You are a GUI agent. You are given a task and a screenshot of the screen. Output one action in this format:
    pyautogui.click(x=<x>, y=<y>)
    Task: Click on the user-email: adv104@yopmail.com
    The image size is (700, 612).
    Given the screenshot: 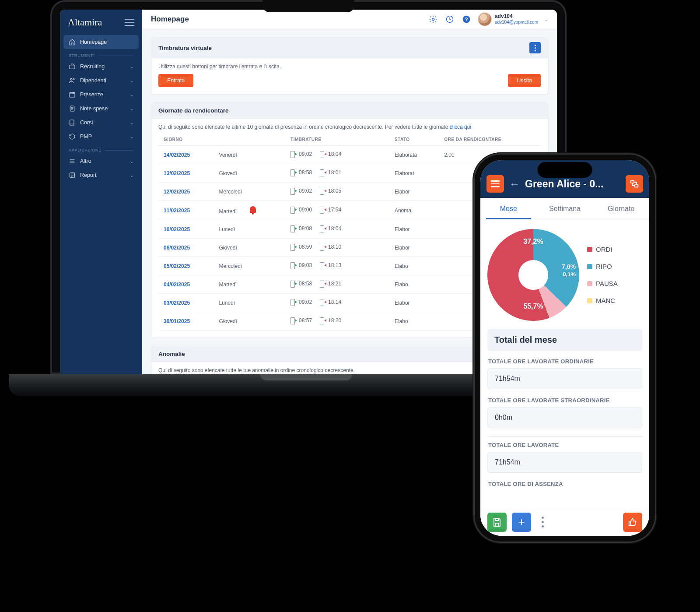 What is the action you would take?
    pyautogui.click(x=516, y=22)
    